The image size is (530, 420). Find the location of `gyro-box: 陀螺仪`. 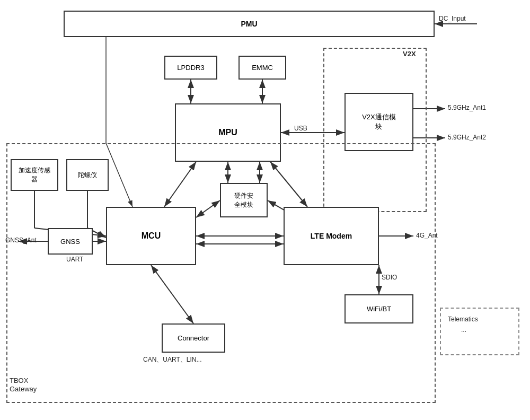

gyro-box: 陀螺仪 is located at coordinates (87, 175).